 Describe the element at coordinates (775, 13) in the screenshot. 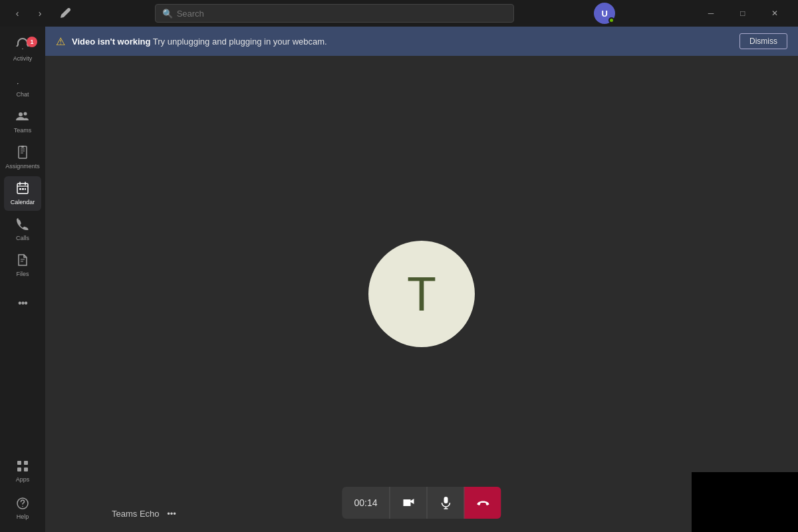

I see `close-button: ✕` at that location.